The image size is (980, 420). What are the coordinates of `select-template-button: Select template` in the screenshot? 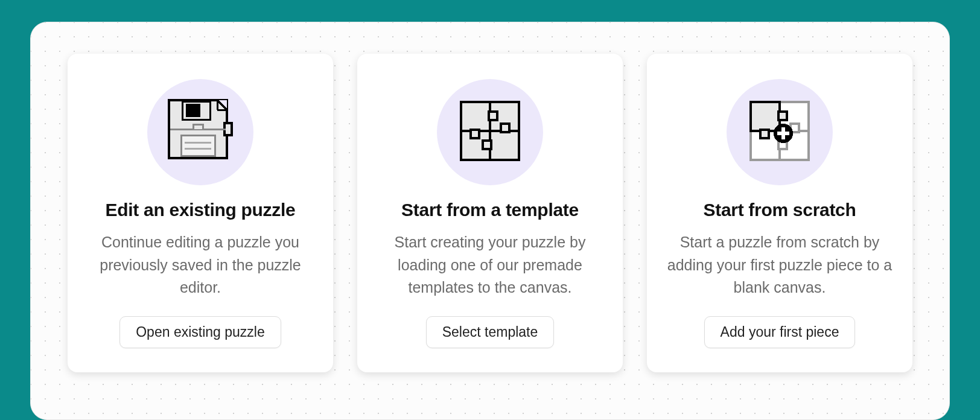 It's located at (490, 332).